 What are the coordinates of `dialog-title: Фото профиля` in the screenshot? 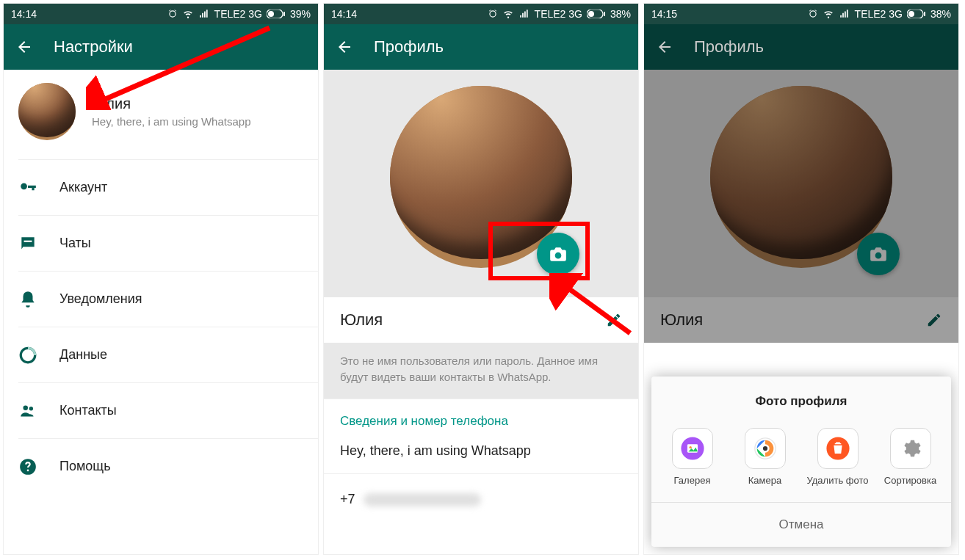 It's located at (801, 396).